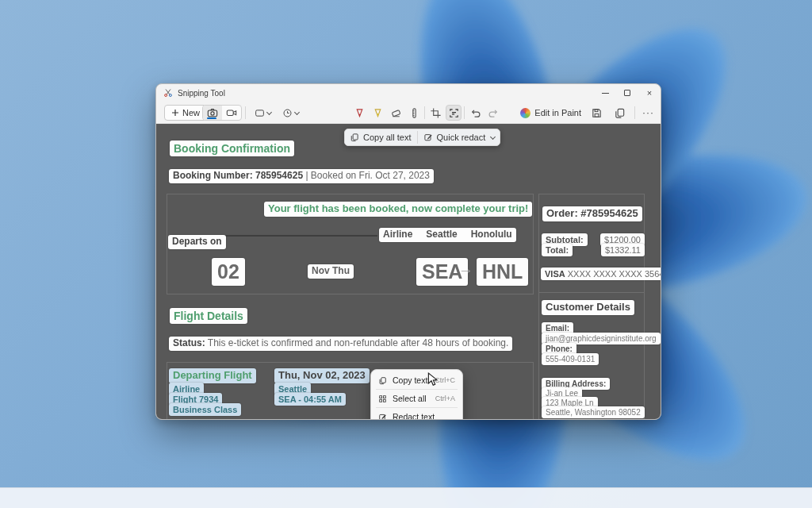 Image resolution: width=812 pixels, height=508 pixels. Describe the element at coordinates (408, 113) in the screenshot. I see `toolbar: New` at that location.